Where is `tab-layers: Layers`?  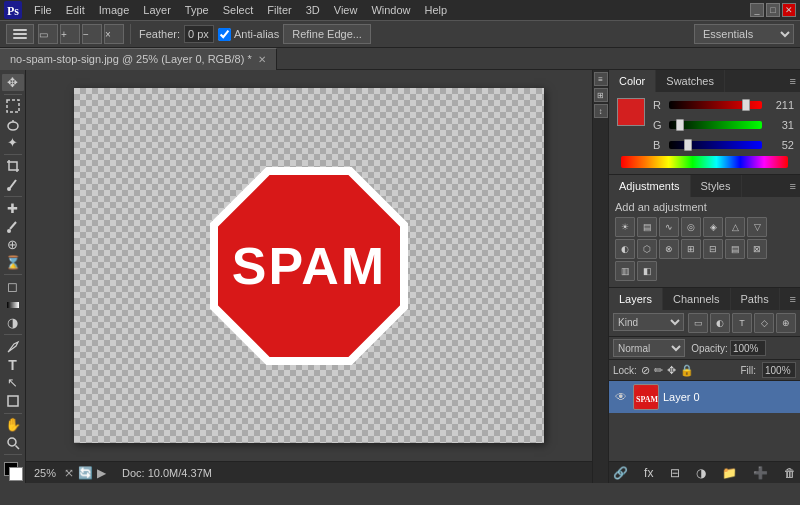
tab-layers: Layers is located at coordinates (636, 299).